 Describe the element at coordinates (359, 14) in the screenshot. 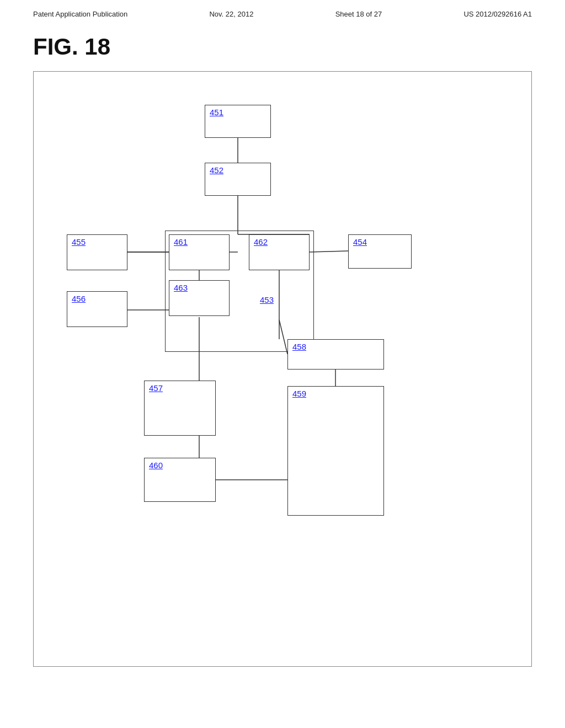

I see `header-sheet: Sheet 18 of 27` at that location.